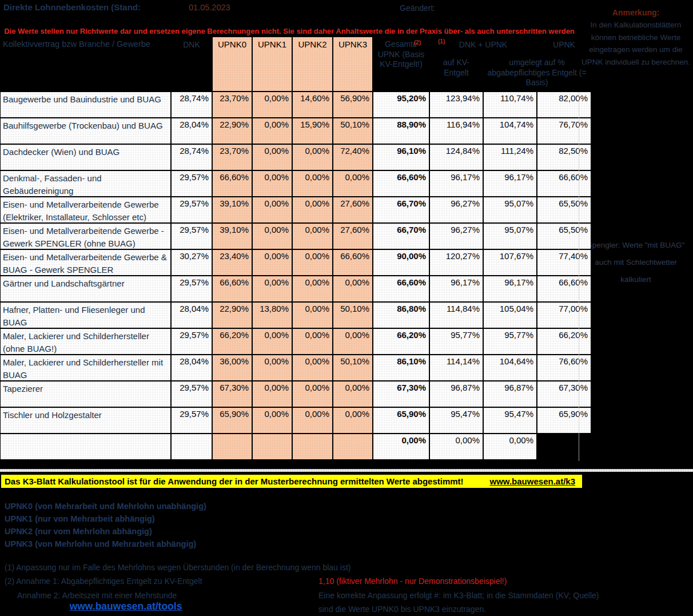 Image resolution: width=693 pixels, height=616 pixels. What do you see at coordinates (564, 315) in the screenshot?
I see `value-cell: 77,00%` at bounding box center [564, 315].